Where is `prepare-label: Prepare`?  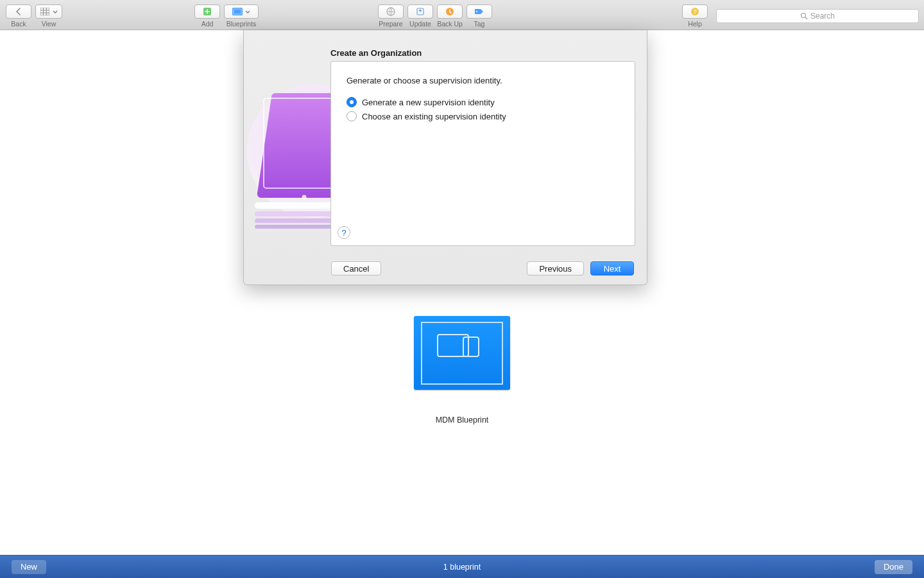
prepare-label: Prepare is located at coordinates (390, 24).